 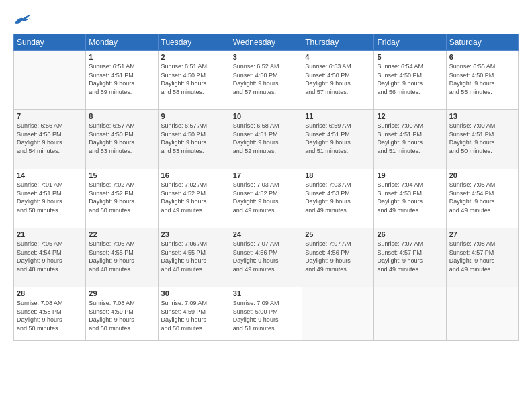 I want to click on calendar-cell: 12Sunrise: 7:00 AM Sunset: 4:51 PM Dayli…, so click(x=410, y=140).